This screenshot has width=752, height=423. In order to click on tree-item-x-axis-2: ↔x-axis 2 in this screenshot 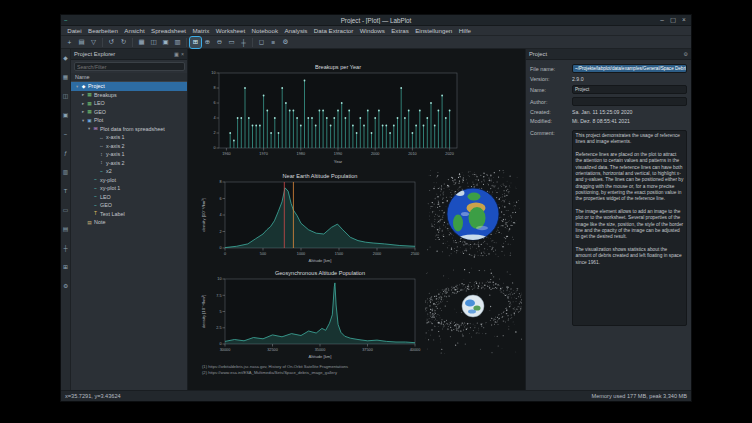, I will do `click(129, 146)`.